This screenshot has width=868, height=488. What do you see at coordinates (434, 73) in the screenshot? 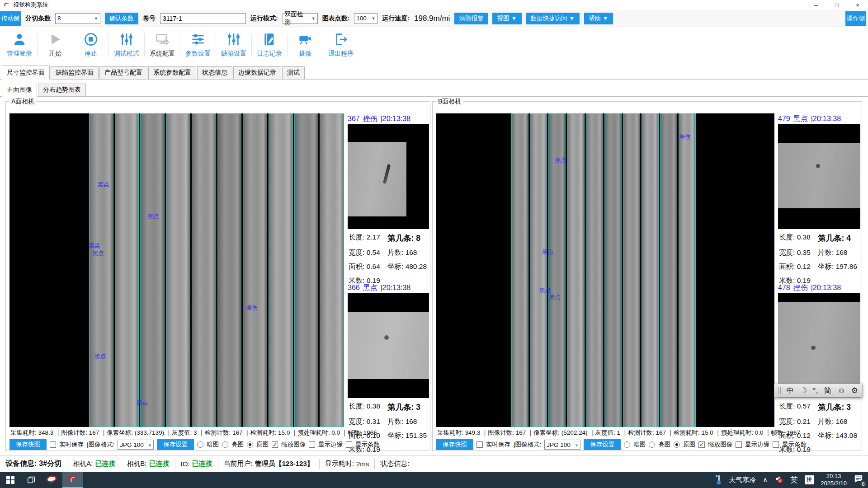
I see `main-tabstrip: 尺寸监控界面缺陷监控界面产品型号配置系统参数配置状态信息边缘数据记录测试` at bounding box center [434, 73].